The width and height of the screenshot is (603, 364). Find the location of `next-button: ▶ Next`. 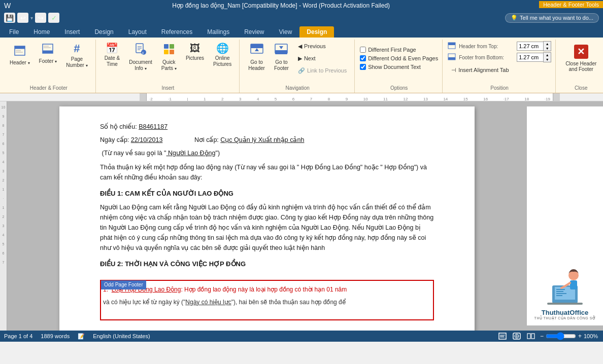

next-button: ▶ Next is located at coordinates (322, 58).